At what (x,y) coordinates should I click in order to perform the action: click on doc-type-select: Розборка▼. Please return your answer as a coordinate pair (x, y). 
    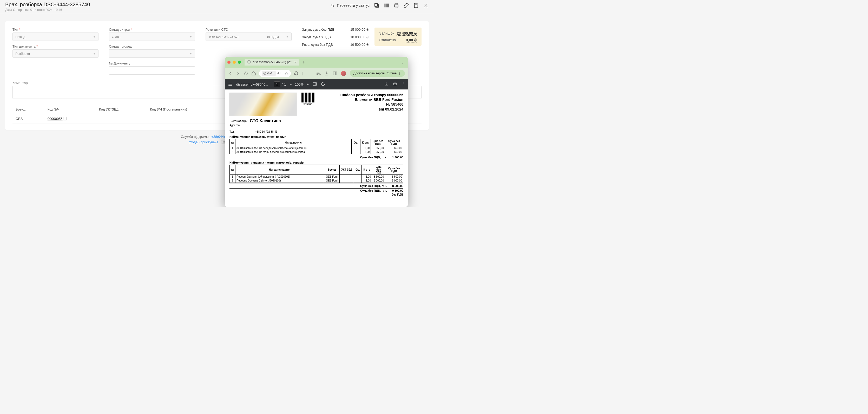
    Looking at the image, I should click on (55, 54).